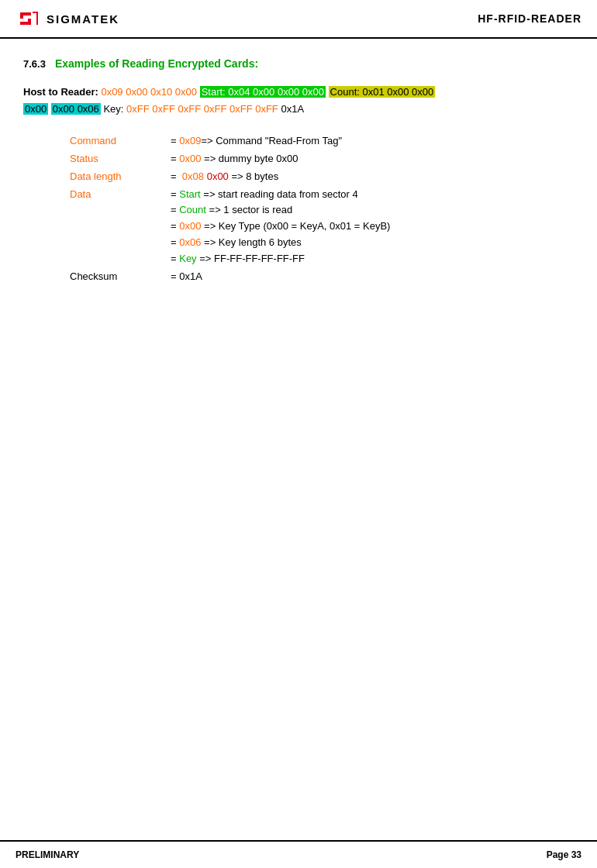 The width and height of the screenshot is (597, 868). What do you see at coordinates (281, 227) in the screenshot?
I see `value-data: = Start => start reading data from secto…` at bounding box center [281, 227].